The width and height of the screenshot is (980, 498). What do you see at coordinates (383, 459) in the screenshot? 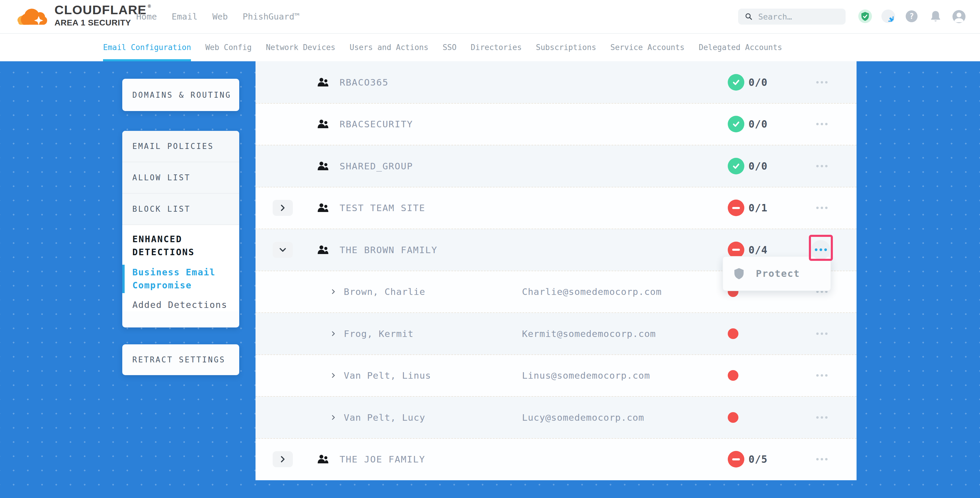
I see `group-name: THE JOE FAMILY` at bounding box center [383, 459].